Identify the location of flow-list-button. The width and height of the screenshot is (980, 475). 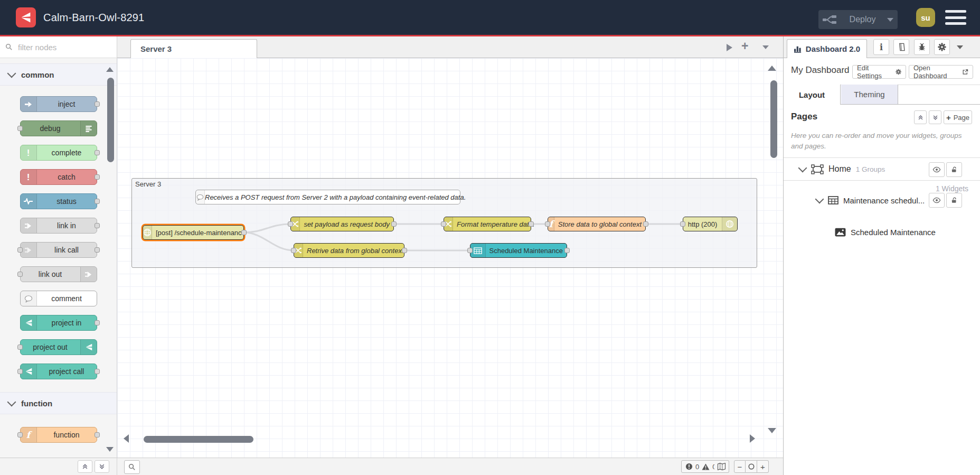
(766, 48).